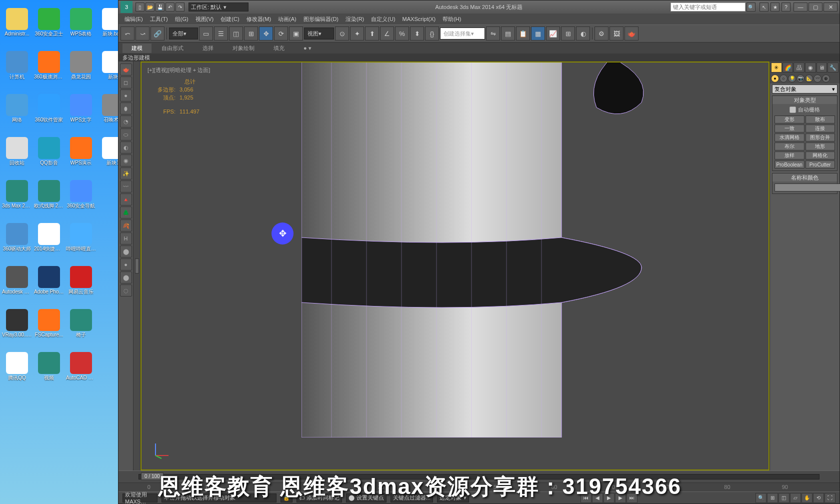 The image size is (840, 504). Describe the element at coordinates (81, 324) in the screenshot. I see `desktop-icon: 椅子` at that location.